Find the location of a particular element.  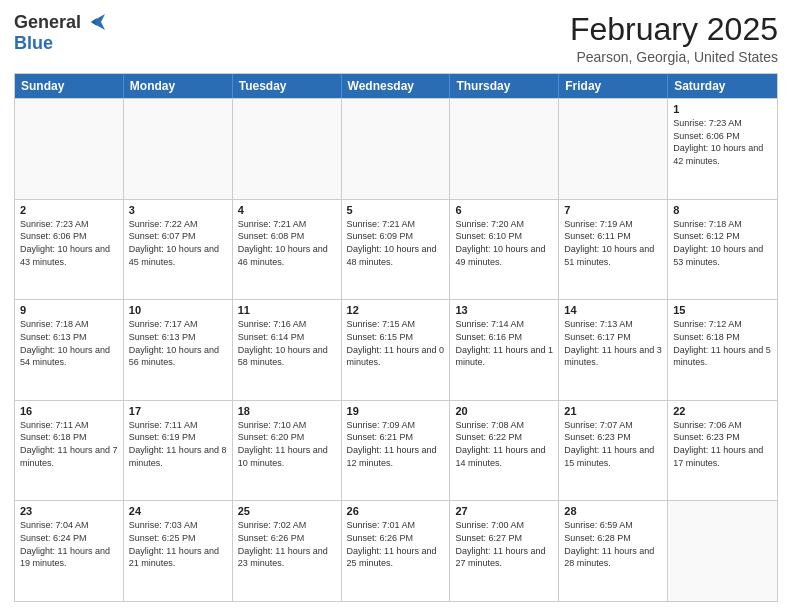

day-info: Sunrise: 7:02 AM Sunset: 6:26 PM Dayligh… is located at coordinates (287, 544).